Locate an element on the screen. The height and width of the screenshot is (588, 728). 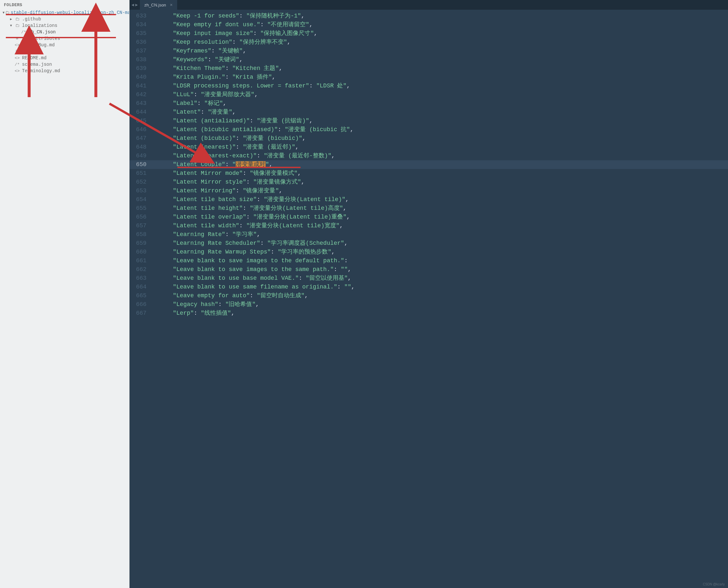
tree-file-zhcn-json: /* zh_CN.json is located at coordinates (64, 32).